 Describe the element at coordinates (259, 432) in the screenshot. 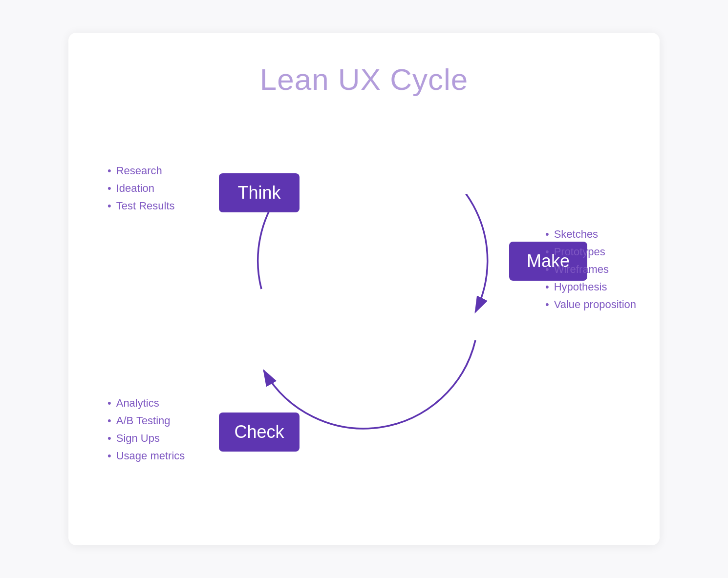

I see `check-node: Check` at that location.